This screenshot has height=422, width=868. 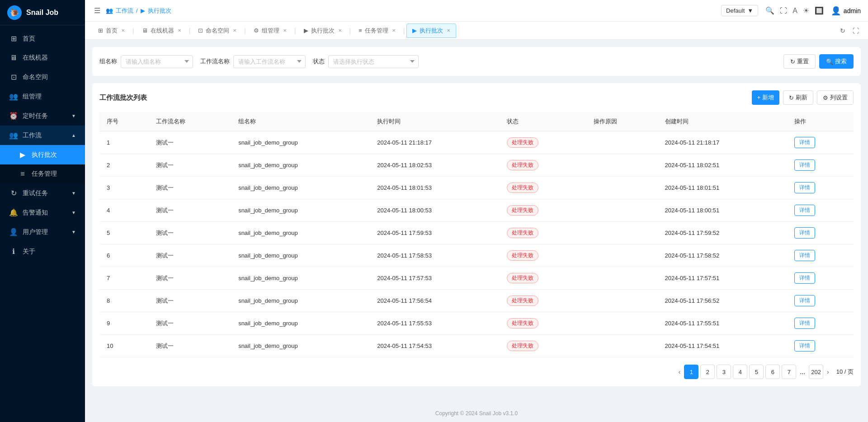 What do you see at coordinates (124, 233) in the screenshot?
I see `cell-id: 5` at bounding box center [124, 233].